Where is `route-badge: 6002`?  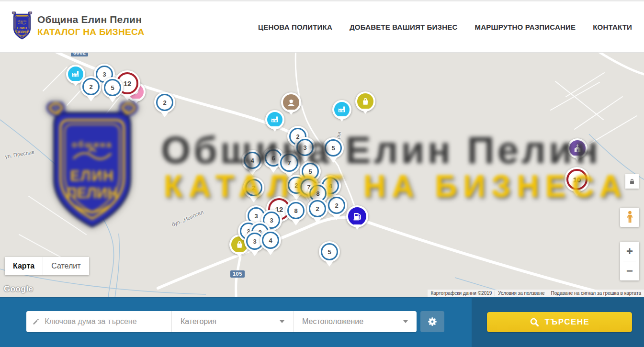
route-badge: 6002 is located at coordinates (79, 55).